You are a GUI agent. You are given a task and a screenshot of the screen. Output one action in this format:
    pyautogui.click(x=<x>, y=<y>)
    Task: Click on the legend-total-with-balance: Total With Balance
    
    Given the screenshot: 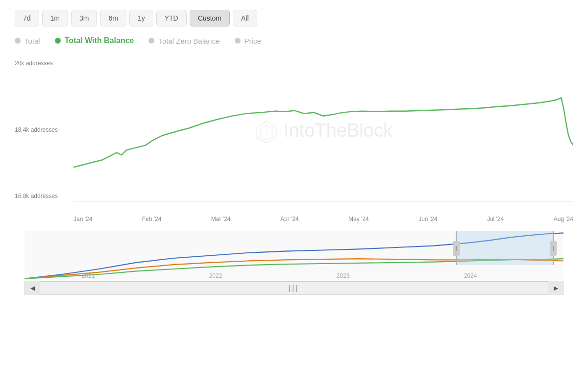 What is the action you would take?
    pyautogui.click(x=95, y=41)
    